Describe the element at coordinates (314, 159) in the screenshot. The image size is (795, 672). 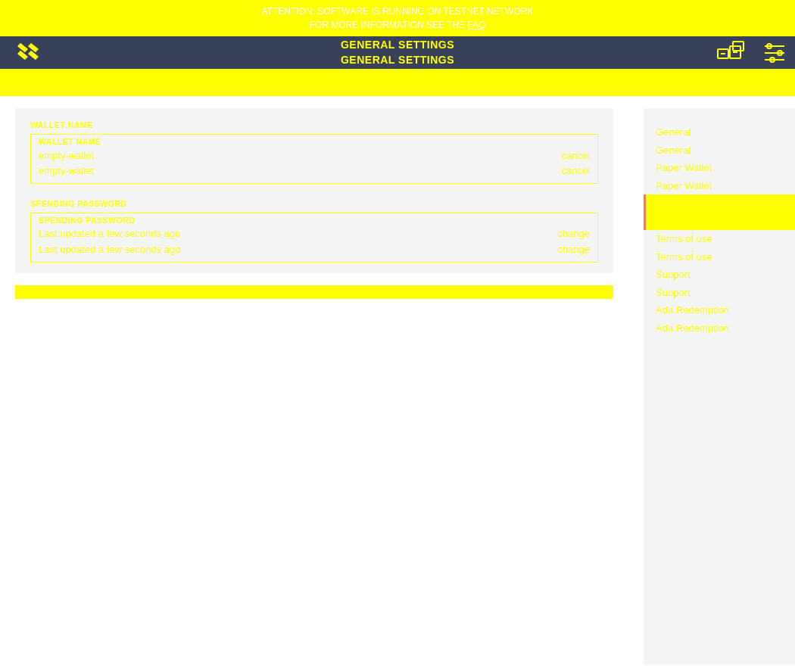
I see `wallet-name-box: WALLET NAME empty-wallet cancel empty-wa…` at that location.